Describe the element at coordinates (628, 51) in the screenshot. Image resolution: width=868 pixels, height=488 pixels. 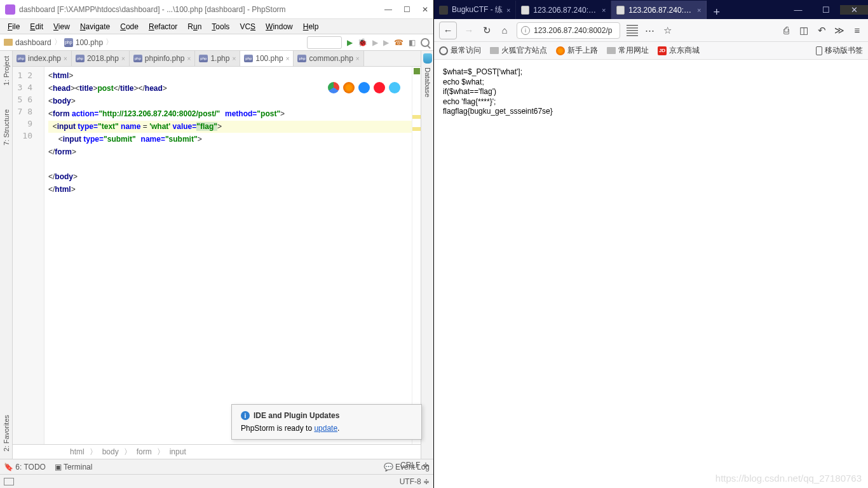
I see `bm-common: 常用网址` at that location.